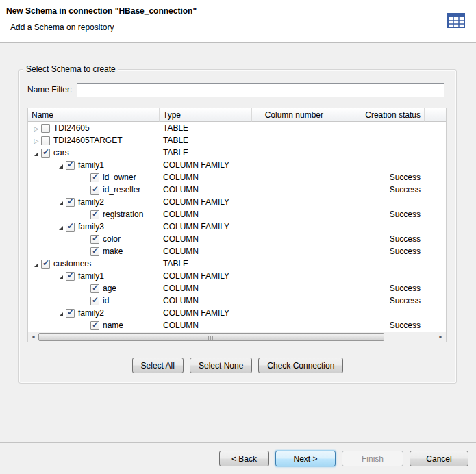  What do you see at coordinates (71, 128) in the screenshot?
I see `row-name: TDI24605` at bounding box center [71, 128].